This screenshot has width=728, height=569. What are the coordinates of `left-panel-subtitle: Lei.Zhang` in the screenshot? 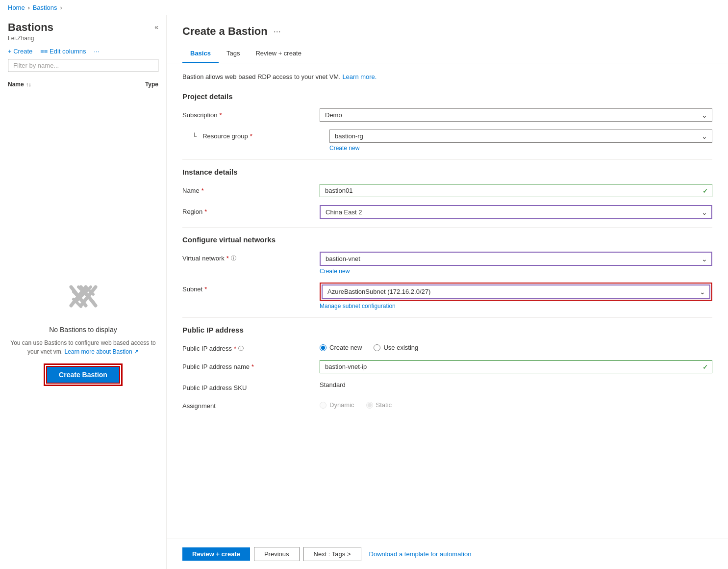 It's located at (30, 38).